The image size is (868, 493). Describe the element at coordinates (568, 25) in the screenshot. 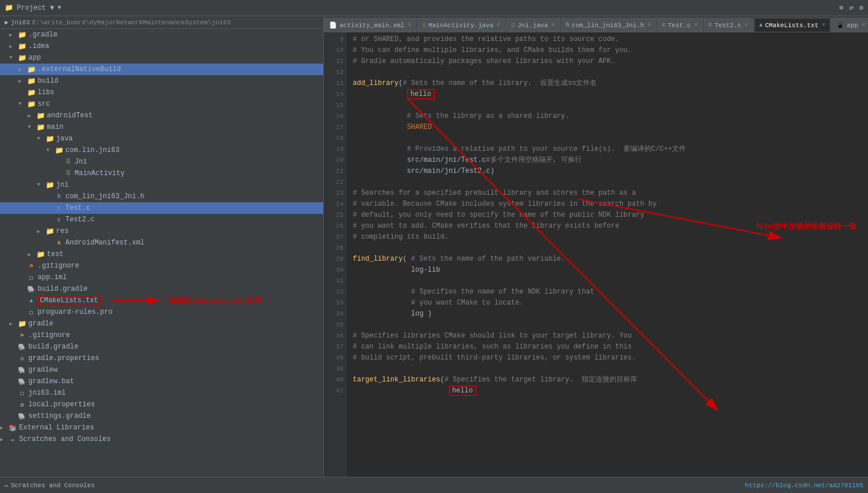

I see `tab-icon-jni-h: h` at that location.